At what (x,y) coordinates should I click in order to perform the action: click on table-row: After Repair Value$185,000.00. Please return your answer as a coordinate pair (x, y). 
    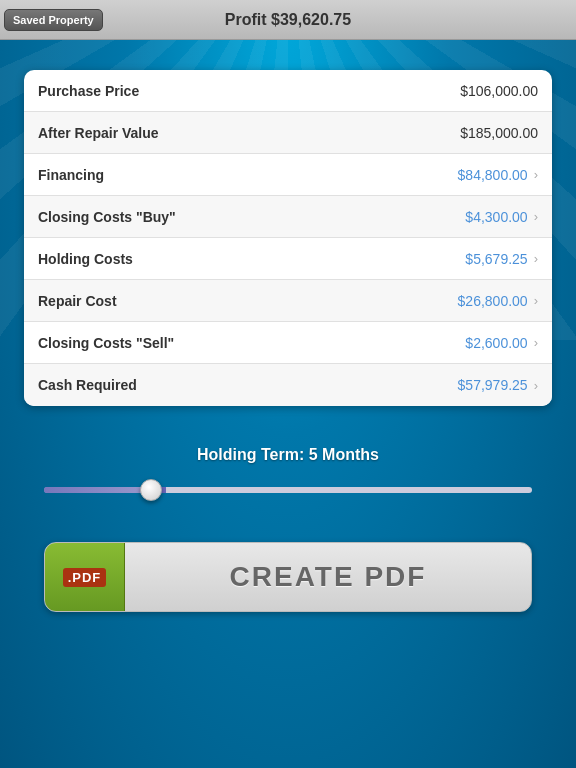
    Looking at the image, I should click on (288, 133).